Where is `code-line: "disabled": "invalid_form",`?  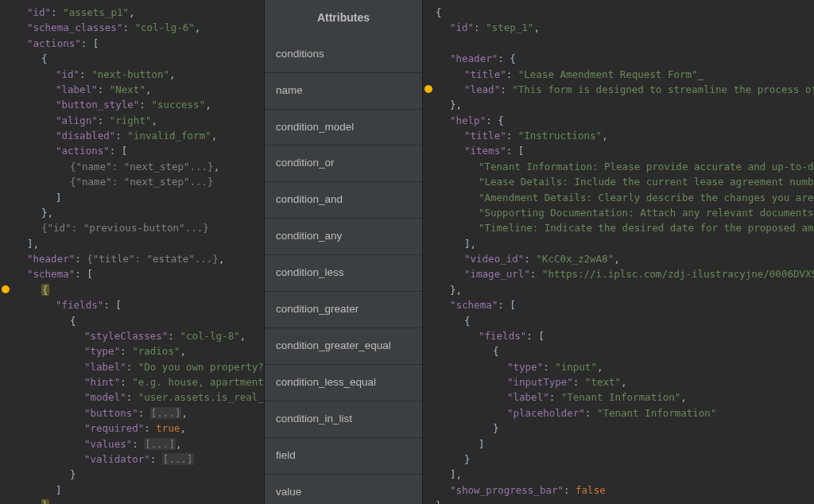
code-line: "disabled": "invalid_form", is located at coordinates (137, 135).